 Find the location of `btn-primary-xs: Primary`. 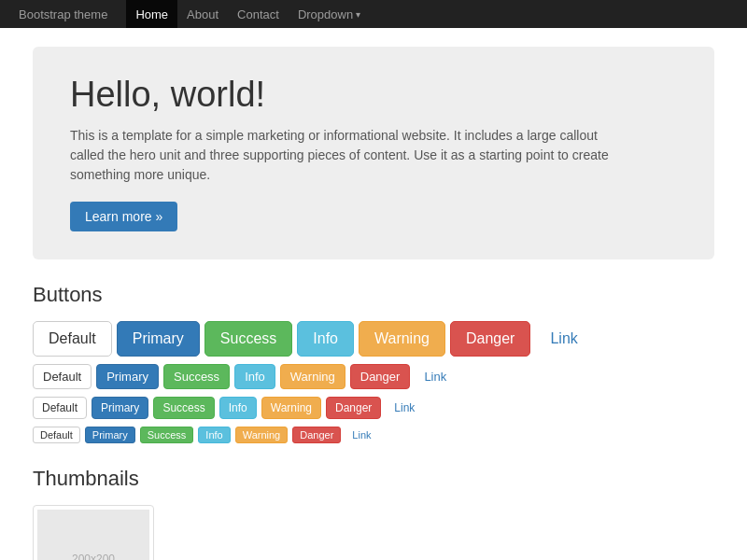

btn-primary-xs: Primary is located at coordinates (110, 435).